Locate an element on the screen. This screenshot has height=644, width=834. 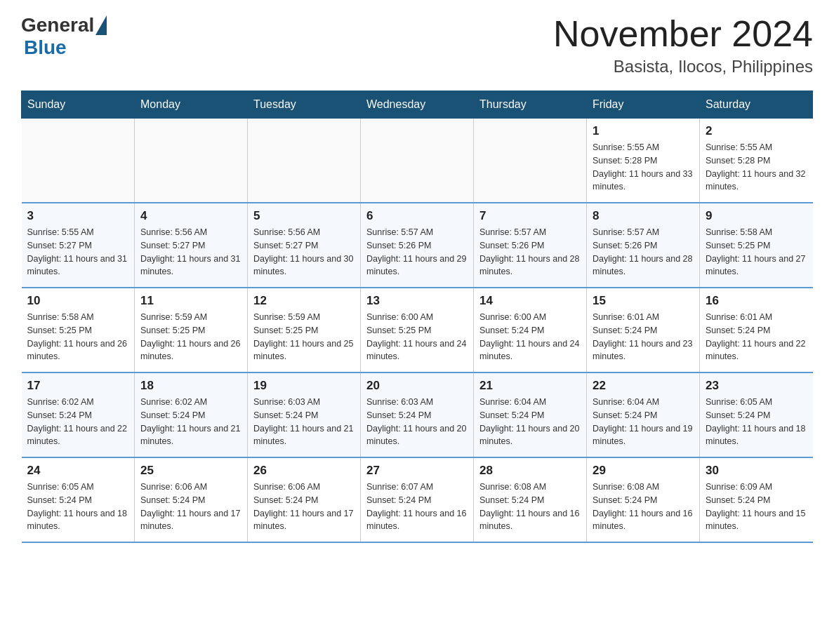
day-of-week-header: Wednesday is located at coordinates (417, 105).